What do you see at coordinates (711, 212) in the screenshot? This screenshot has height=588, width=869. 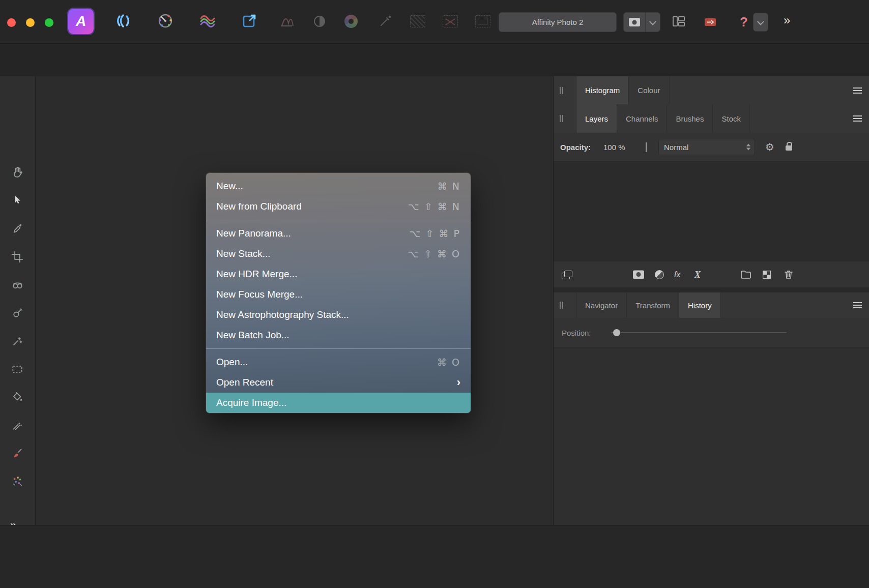 I see `layers-list-empty` at bounding box center [711, 212].